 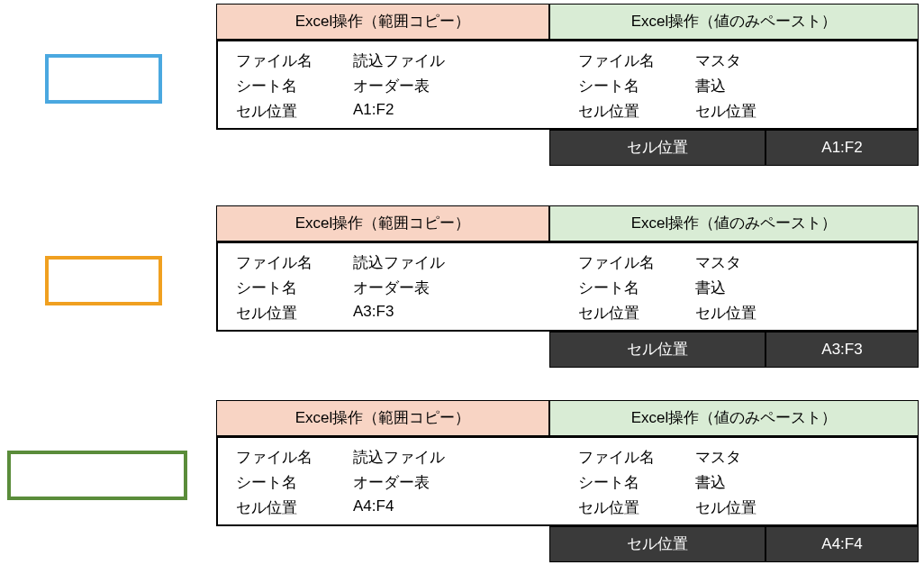 What do you see at coordinates (567, 481) in the screenshot?
I see `panel-3: ファイル名 読込ファイル シート名 オーダー表 セル位置 A4:F4 ファイル名…` at bounding box center [567, 481].